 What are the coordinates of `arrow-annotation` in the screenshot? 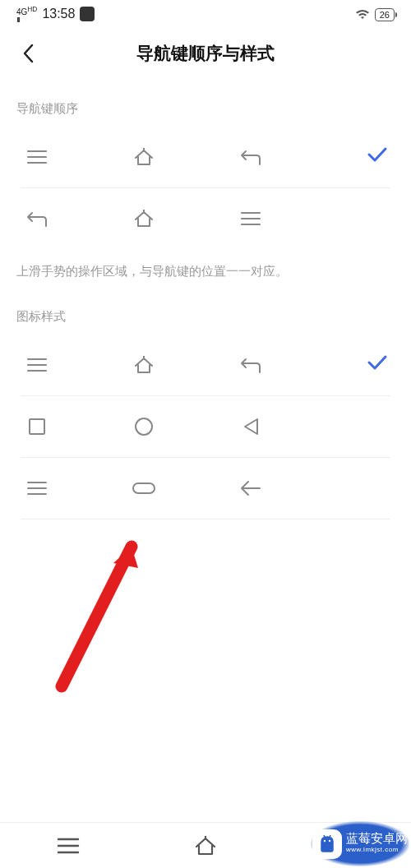 It's located at (103, 616).